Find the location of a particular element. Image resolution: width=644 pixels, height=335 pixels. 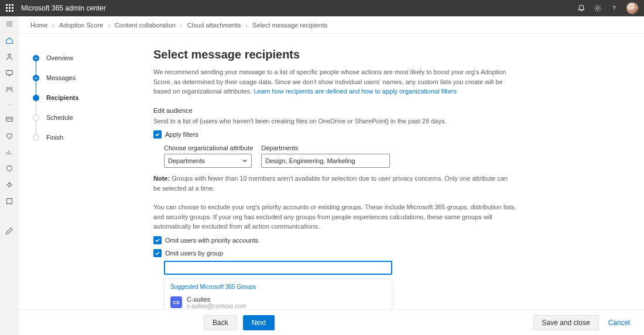

apply-filters-checkbox is located at coordinates (157, 134).